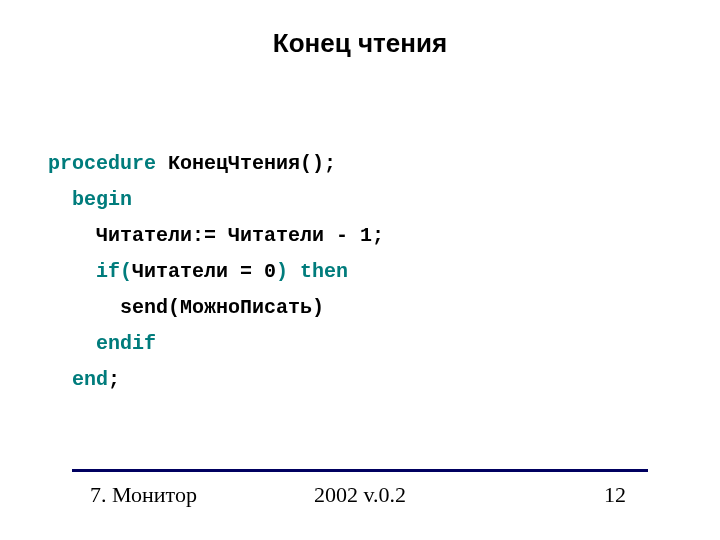 This screenshot has height=540, width=720. I want to click on footer-left: 7. Монитор, so click(144, 495).